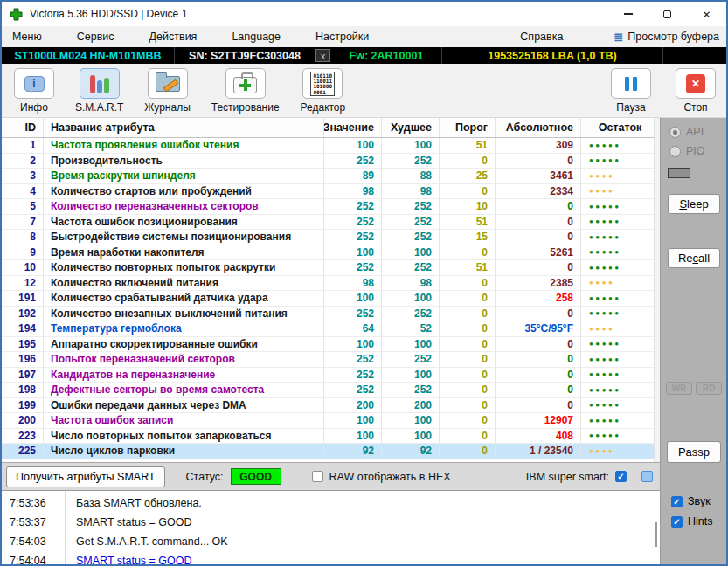  Describe the element at coordinates (330, 162) in the screenshot. I see `table-row: 2 Производительность 252 252 0 0 ●●●●●` at that location.